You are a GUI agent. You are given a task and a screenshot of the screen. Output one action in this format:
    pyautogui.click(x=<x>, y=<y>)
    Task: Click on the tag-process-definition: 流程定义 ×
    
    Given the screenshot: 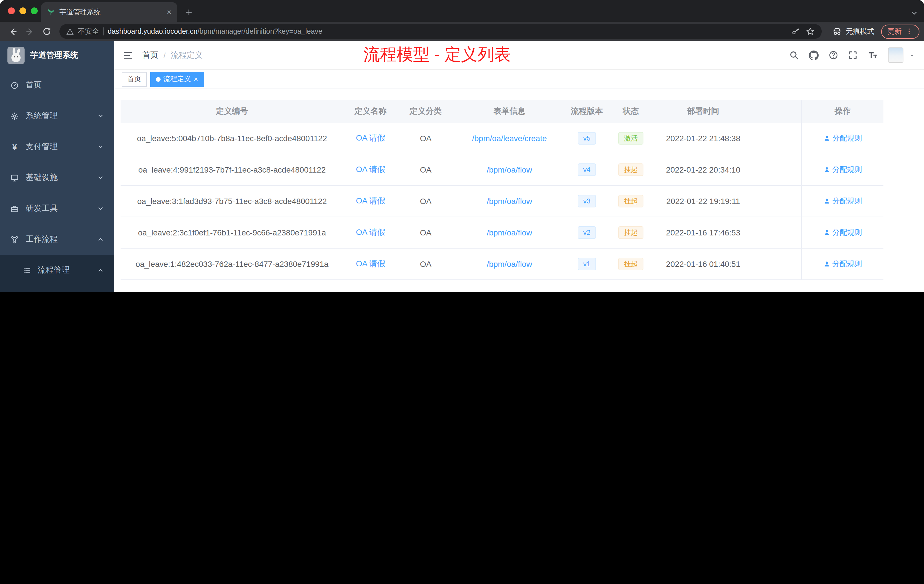 What is the action you would take?
    pyautogui.click(x=177, y=79)
    